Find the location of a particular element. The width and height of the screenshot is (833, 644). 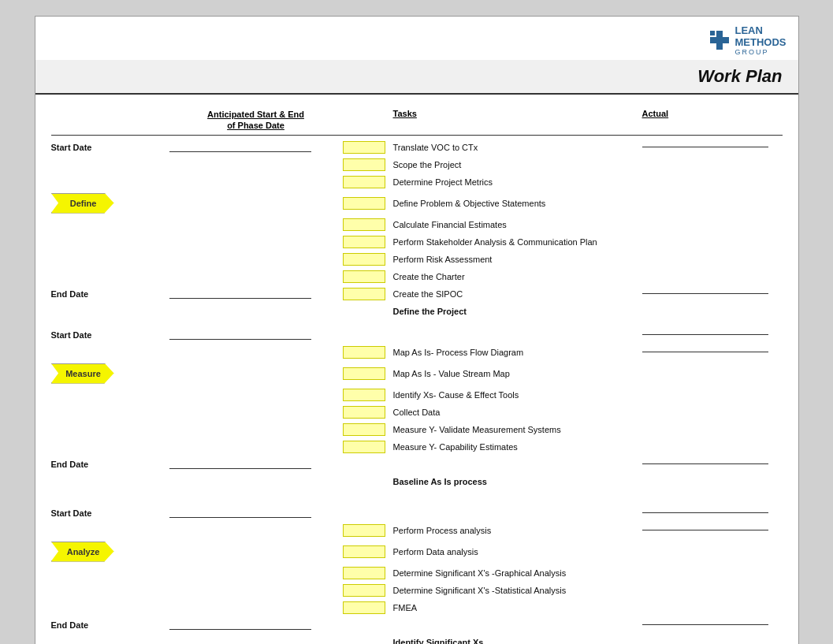

measure-task-2: Map As Is - Value Stream Map is located at coordinates (516, 374).